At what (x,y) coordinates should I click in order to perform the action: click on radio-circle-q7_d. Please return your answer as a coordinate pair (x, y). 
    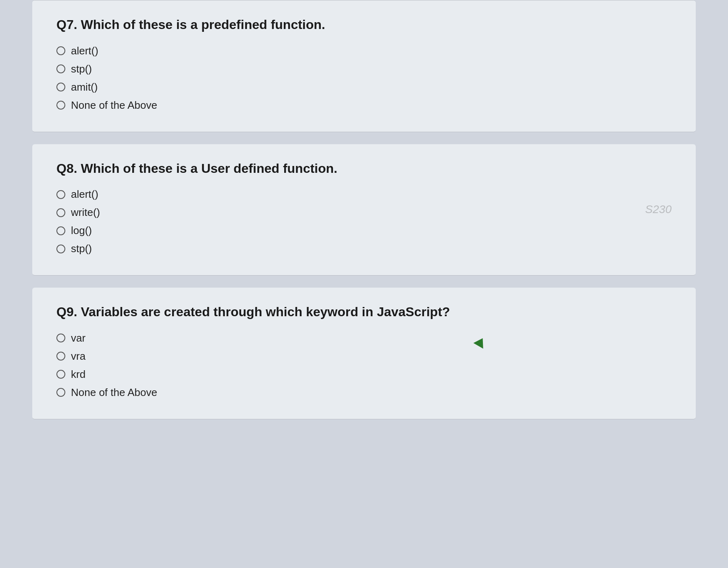
    Looking at the image, I should click on (61, 105).